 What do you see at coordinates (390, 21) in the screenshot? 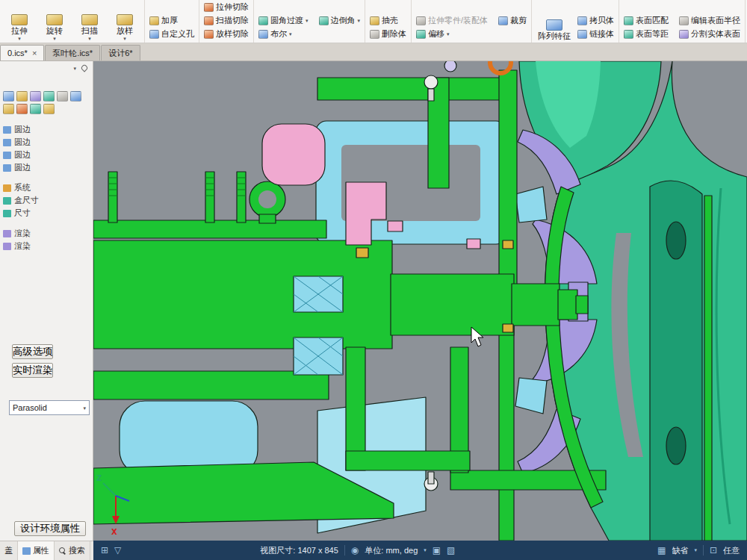
I see `shell-label: 抽壳` at bounding box center [390, 21].